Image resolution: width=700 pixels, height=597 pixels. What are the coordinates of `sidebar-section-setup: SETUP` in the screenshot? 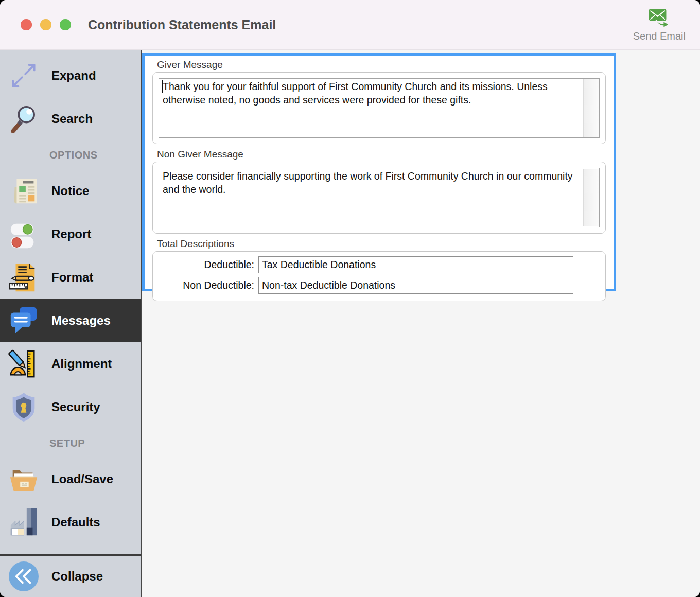 It's located at (70, 443).